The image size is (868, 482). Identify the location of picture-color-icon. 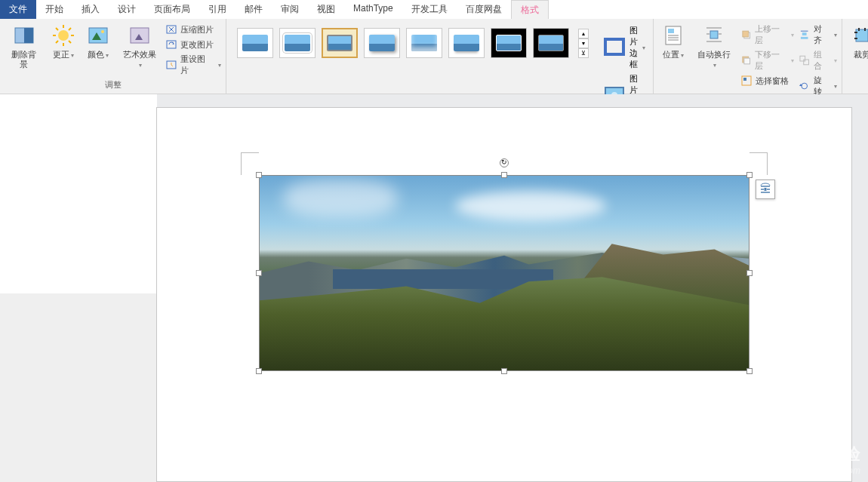
(98, 35).